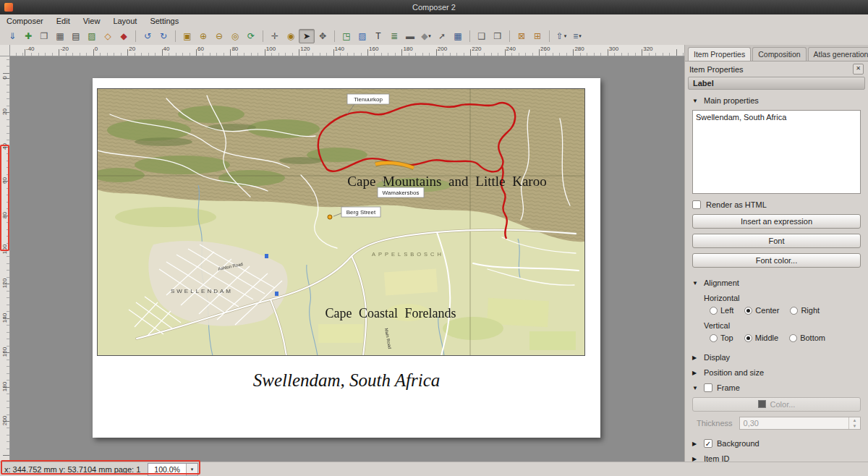 This screenshot has width=868, height=476. What do you see at coordinates (275, 36) in the screenshot?
I see `pan-button: ✛` at bounding box center [275, 36].